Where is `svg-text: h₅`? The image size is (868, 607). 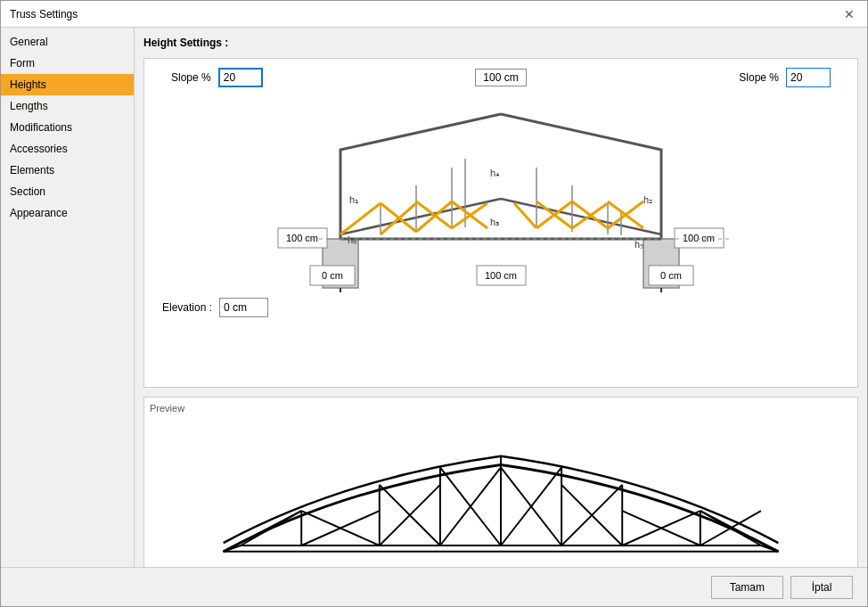 svg-text: h₅ is located at coordinates (639, 244).